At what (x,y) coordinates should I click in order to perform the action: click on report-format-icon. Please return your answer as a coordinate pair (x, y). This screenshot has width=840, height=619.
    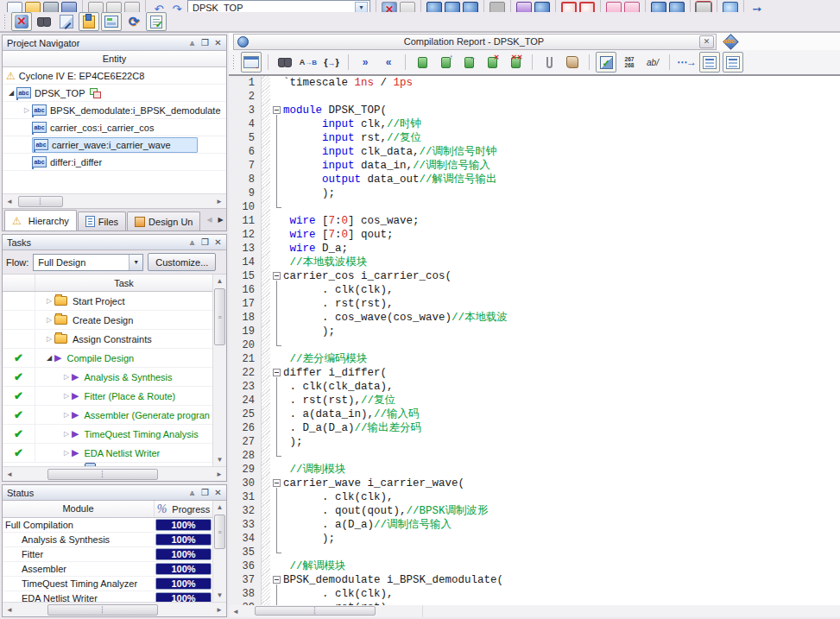
    Looking at the image, I should click on (710, 62).